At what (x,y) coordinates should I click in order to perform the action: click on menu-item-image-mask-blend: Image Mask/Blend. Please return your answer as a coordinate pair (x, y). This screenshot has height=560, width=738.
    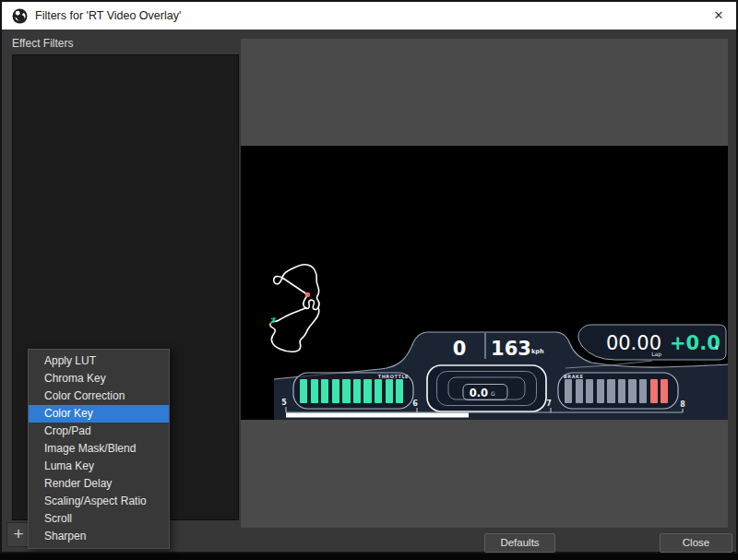
    Looking at the image, I should click on (99, 448).